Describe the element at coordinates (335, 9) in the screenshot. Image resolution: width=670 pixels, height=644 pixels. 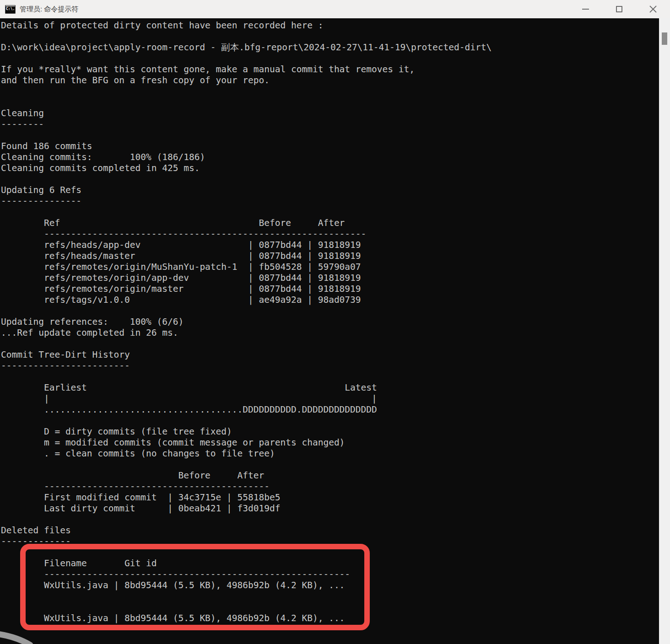
I see `title-bar: C:\. 管理员: 命令提示符` at that location.